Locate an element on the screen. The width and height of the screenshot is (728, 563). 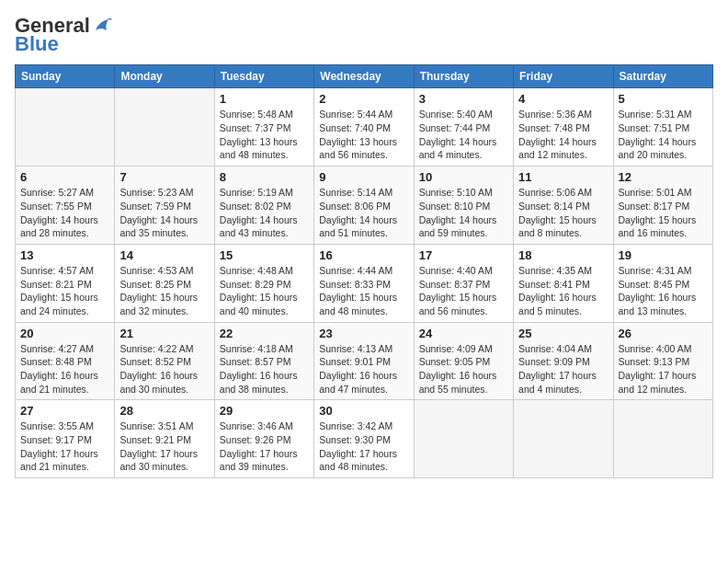
col-header-friday: Friday is located at coordinates (563, 77).